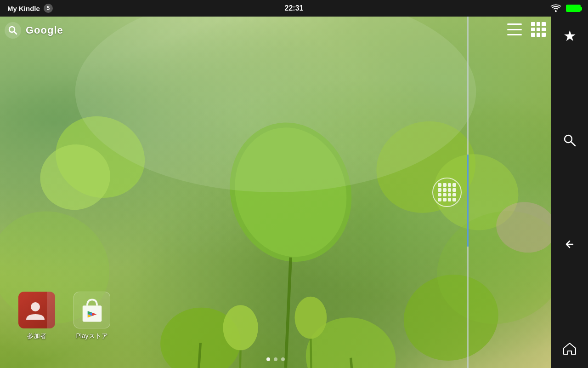  What do you see at coordinates (570, 244) in the screenshot?
I see `back-arrow-icon` at bounding box center [570, 244].